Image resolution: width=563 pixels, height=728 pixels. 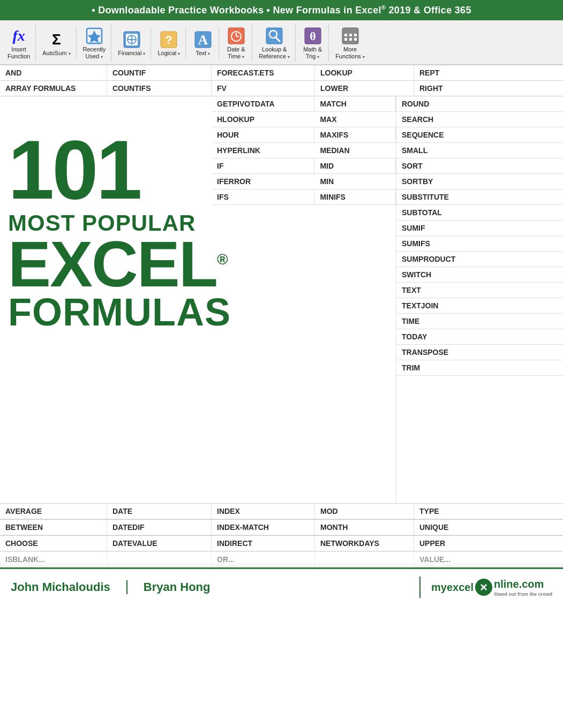 What do you see at coordinates (263, 135) in the screenshot?
I see `func-hour: HOUR` at bounding box center [263, 135].